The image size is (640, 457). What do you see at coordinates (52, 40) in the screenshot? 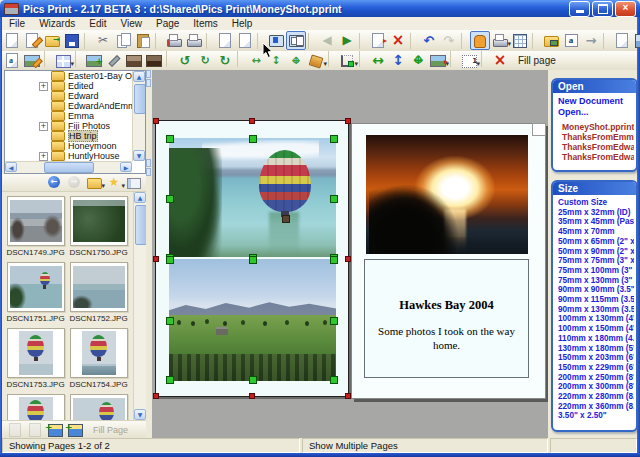
I see `open-button` at bounding box center [52, 40].